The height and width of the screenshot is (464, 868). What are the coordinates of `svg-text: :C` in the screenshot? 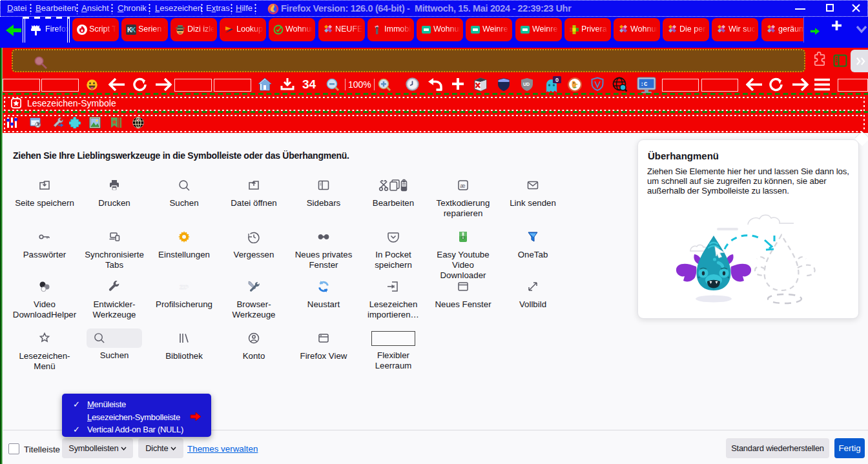 It's located at (645, 85).